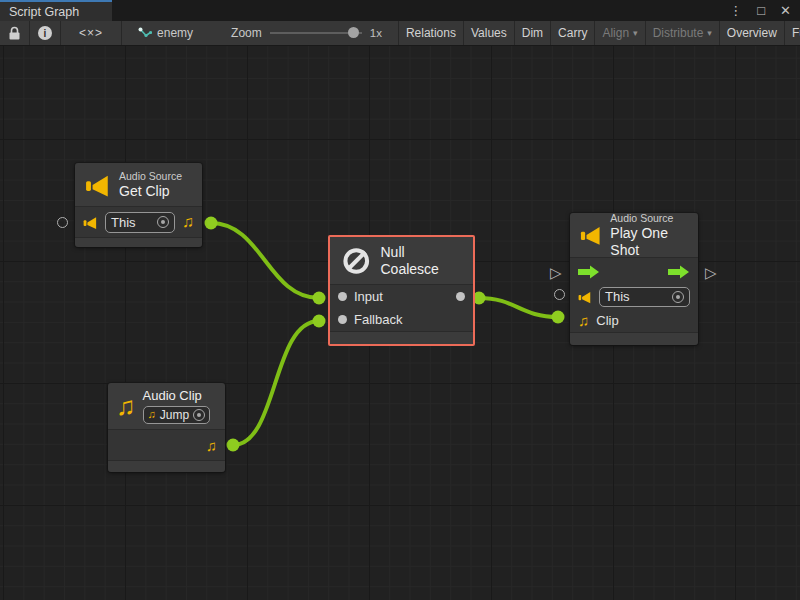  I want to click on null-coalesce-icon, so click(356, 261).